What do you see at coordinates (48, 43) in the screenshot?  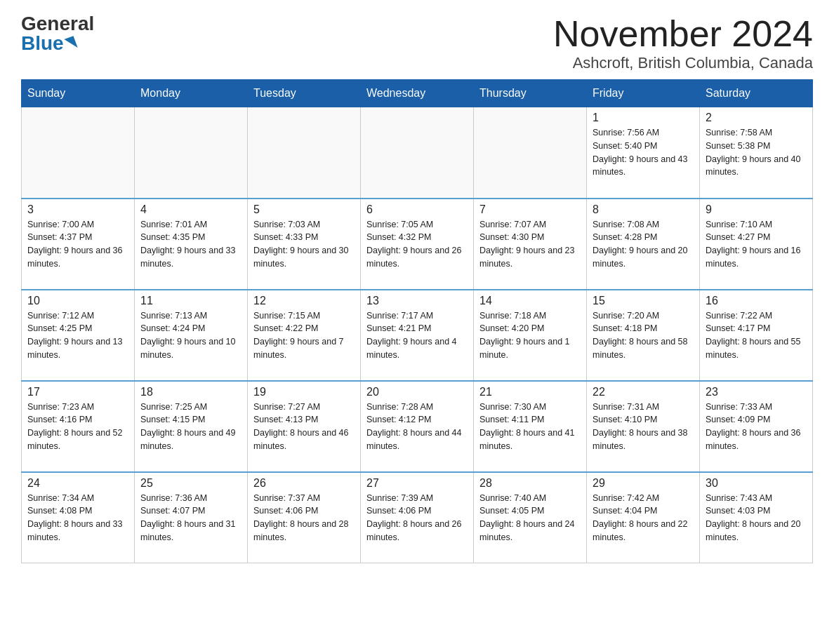 I see `logo-blue-text: Blue` at bounding box center [48, 43].